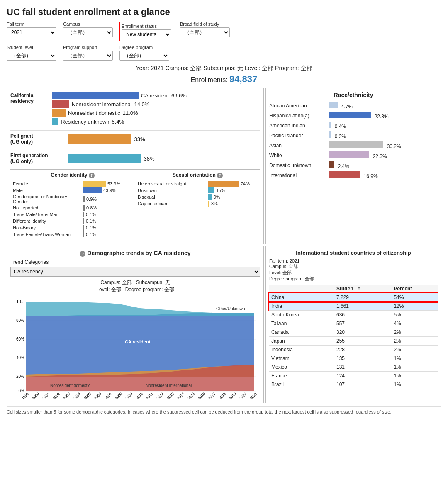  I want to click on student-level-filter: Student level （全部）, so click(32, 53).